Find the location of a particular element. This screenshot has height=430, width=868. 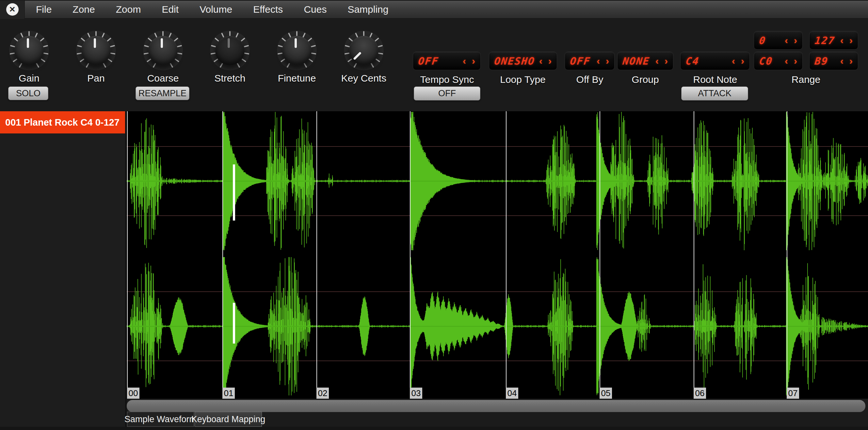

knob-finetune: Finetune is located at coordinates (297, 51).